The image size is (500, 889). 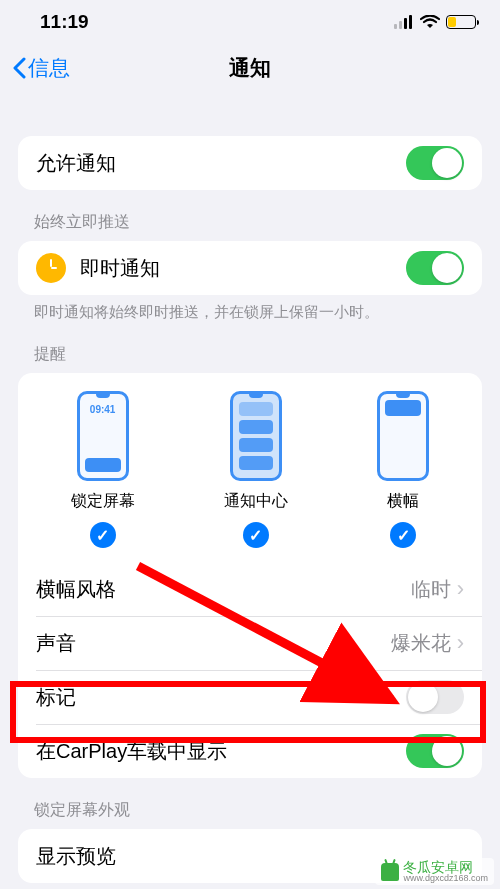 I want to click on watermark: 冬瓜安卓网 www.dgxcdz168.com, so click(x=434, y=872).